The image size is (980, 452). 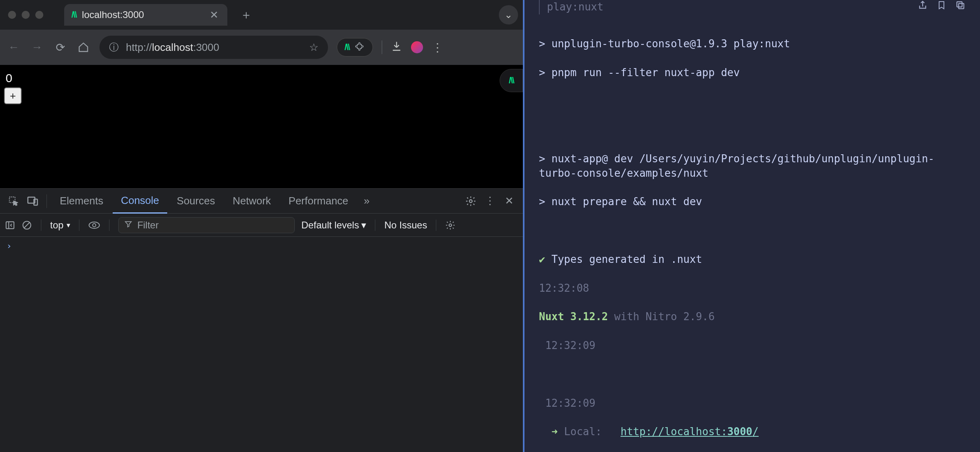 What do you see at coordinates (27, 225) in the screenshot?
I see `clear-console-icon` at bounding box center [27, 225].